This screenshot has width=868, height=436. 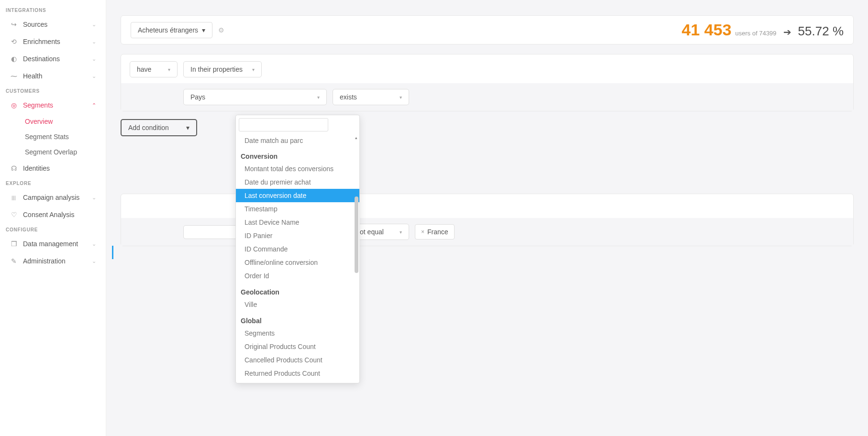 What do you see at coordinates (298, 182) in the screenshot?
I see `dropdown-item: Date du premier achat` at bounding box center [298, 182].